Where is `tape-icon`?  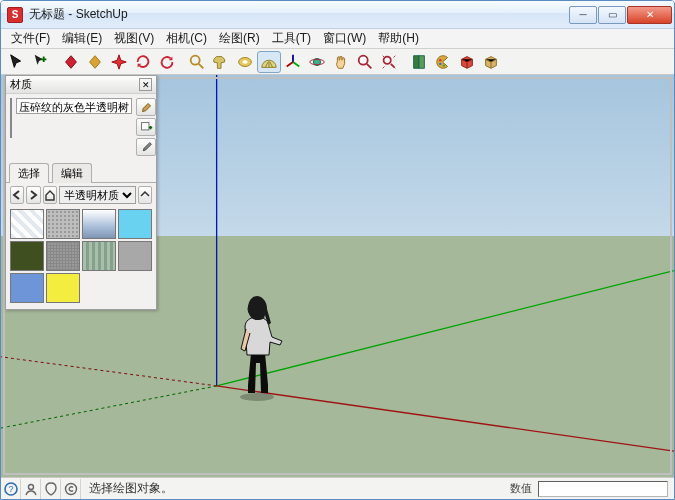 tape-icon is located at coordinates (245, 62).